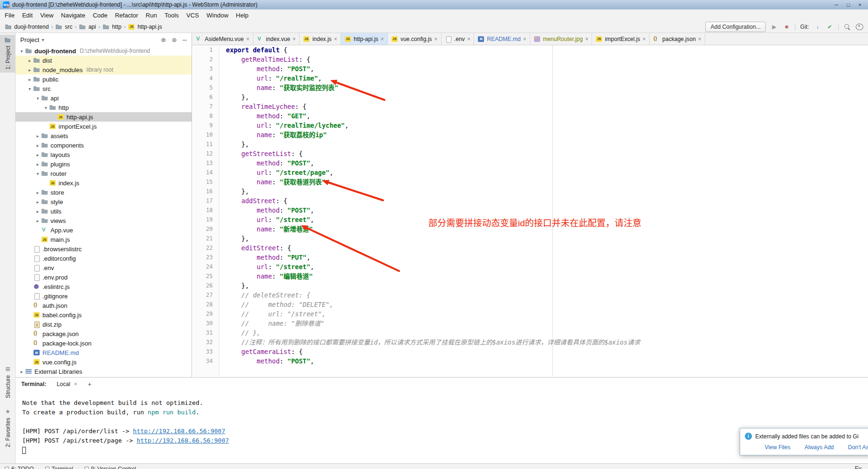 This screenshot has height=469, width=868. I want to click on tree-item-http-api-js: http-api.js, so click(104, 117).